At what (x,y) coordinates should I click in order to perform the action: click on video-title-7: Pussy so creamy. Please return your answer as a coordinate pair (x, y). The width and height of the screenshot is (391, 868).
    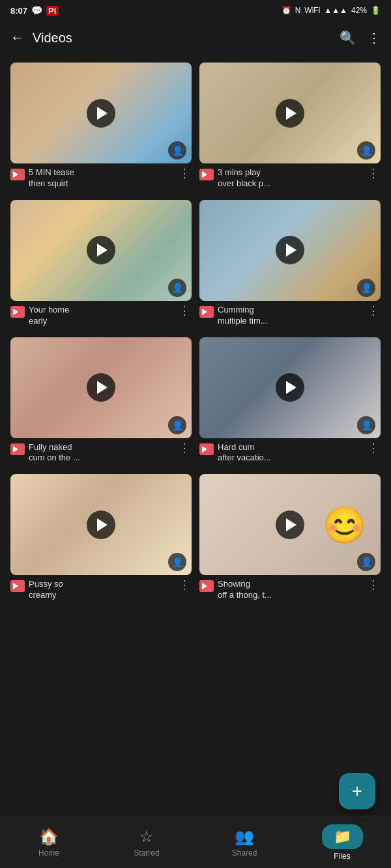
    Looking at the image, I should click on (101, 590).